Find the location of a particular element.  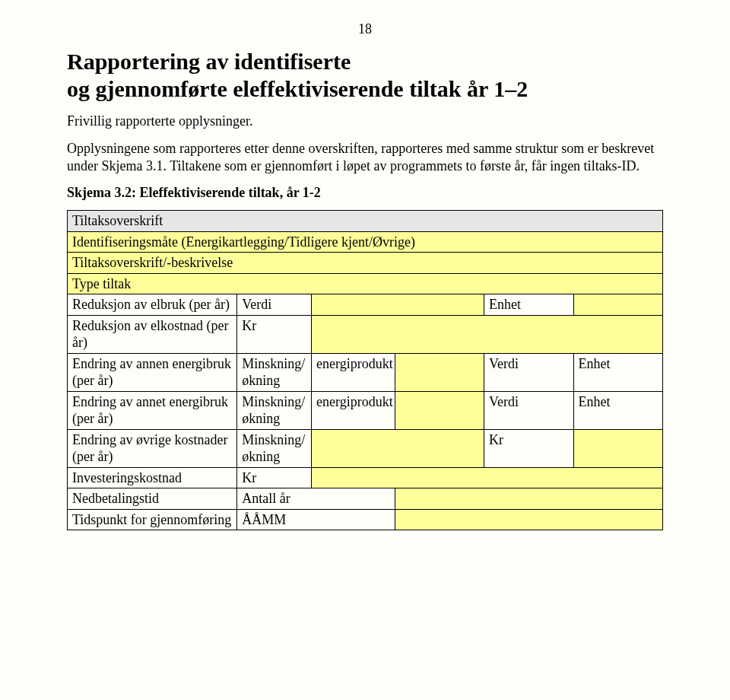

row-reduksjon-elbruk: Reduksjon av elbruk (per år) Verdi Enhet is located at coordinates (365, 305).